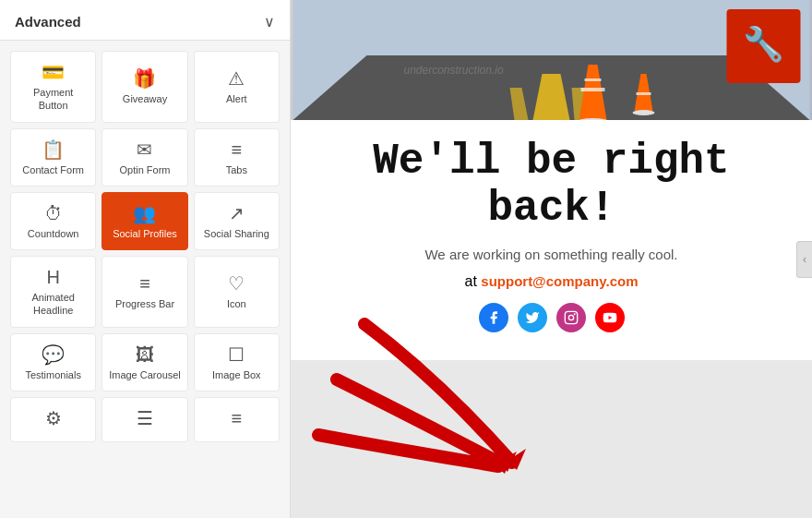  I want to click on widget-16-icon: ⚙, so click(54, 418).